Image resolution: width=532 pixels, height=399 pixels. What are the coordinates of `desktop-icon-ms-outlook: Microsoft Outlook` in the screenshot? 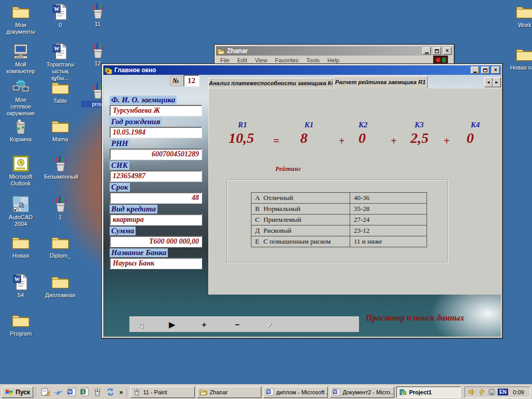 It's located at (21, 171).